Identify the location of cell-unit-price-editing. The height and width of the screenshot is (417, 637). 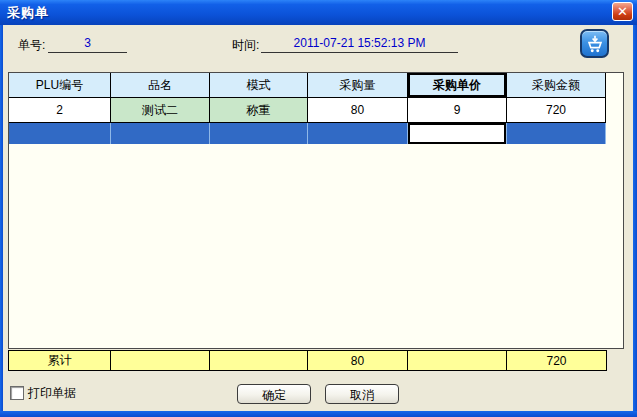
(458, 134).